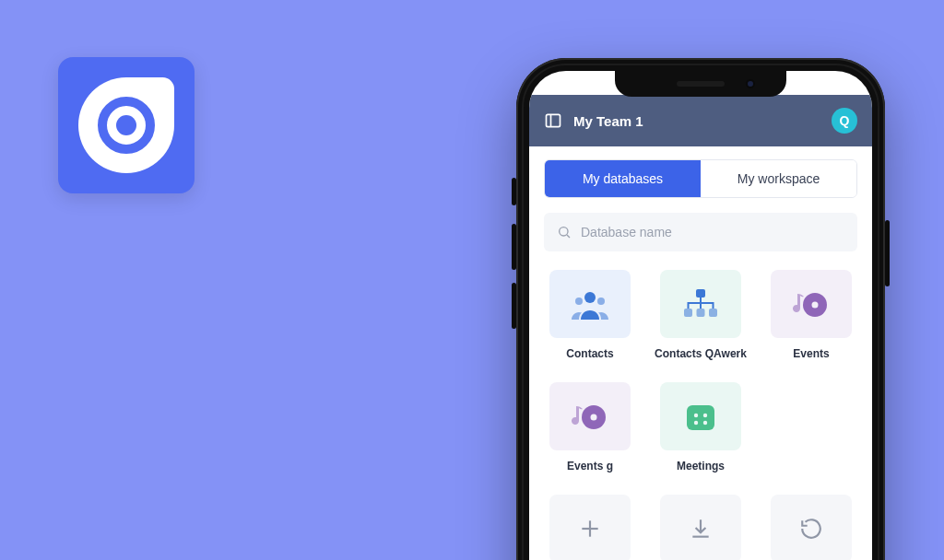  What do you see at coordinates (701, 527) in the screenshot?
I see `action-import-archive: Import archive` at bounding box center [701, 527].